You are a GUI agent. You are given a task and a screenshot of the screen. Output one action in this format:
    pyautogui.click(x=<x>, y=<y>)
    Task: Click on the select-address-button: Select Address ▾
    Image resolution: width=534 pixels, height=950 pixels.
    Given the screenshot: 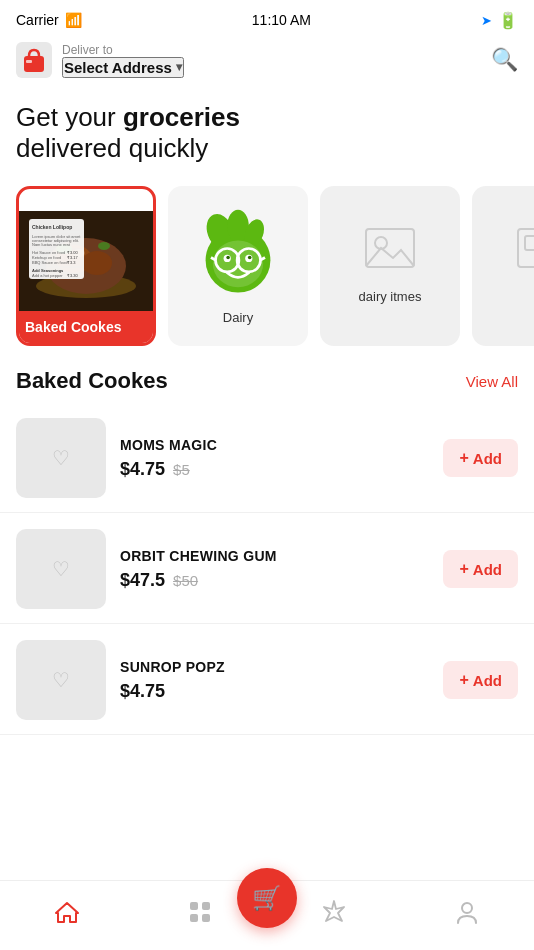 What is the action you would take?
    pyautogui.click(x=123, y=68)
    